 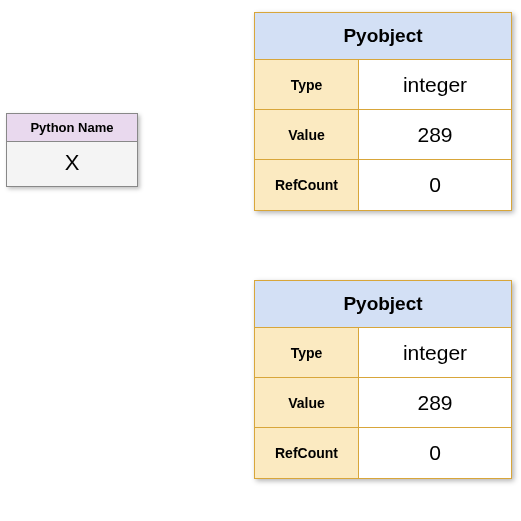 I want to click on python-name-value: X, so click(x=72, y=164).